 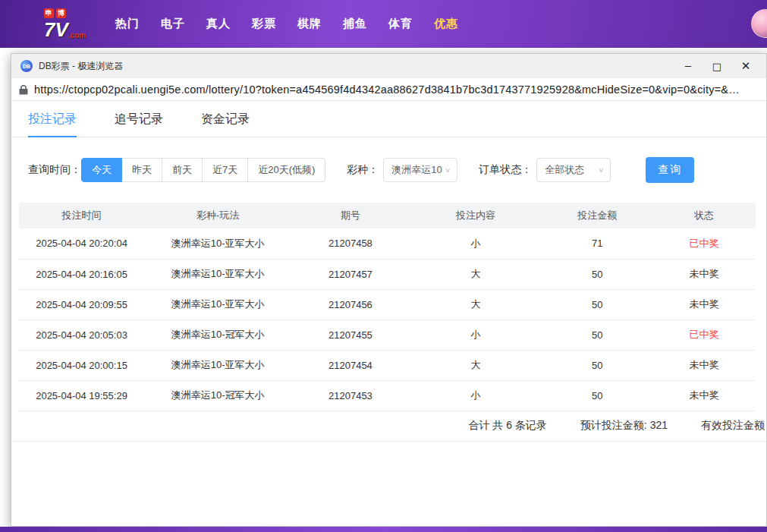 What do you see at coordinates (173, 24) in the screenshot?
I see `nav-item-slots: 电子` at bounding box center [173, 24].